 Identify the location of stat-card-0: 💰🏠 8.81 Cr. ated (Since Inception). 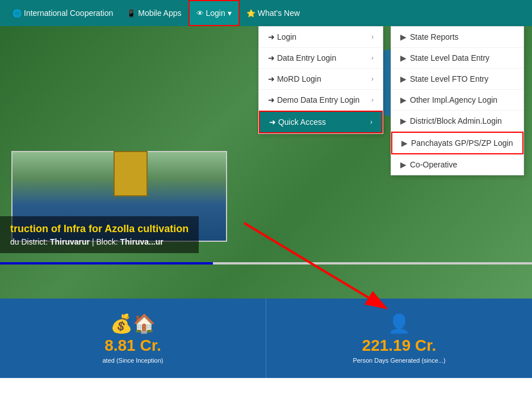
(133, 338).